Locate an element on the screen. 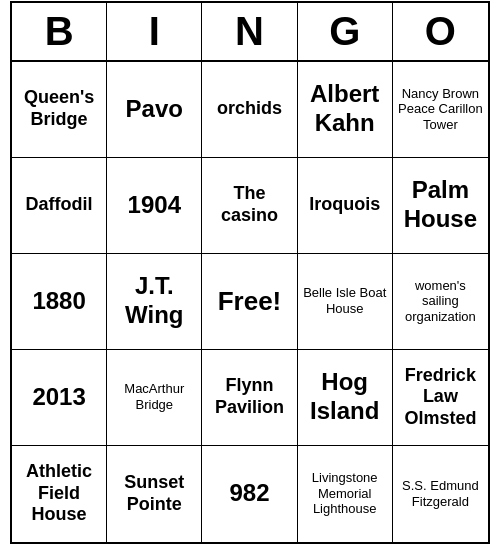 This screenshot has height=544, width=500. cell-label: Sunset Pointe is located at coordinates (154, 494).